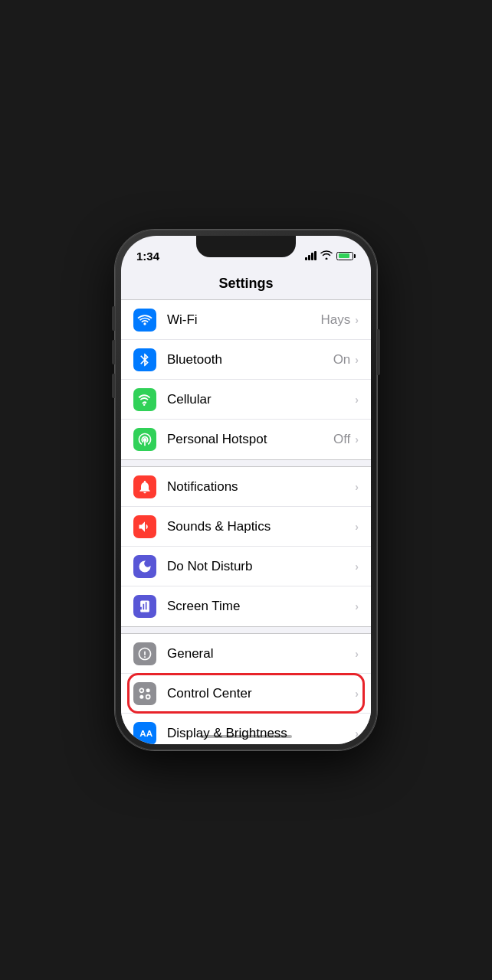 This screenshot has width=492, height=980. What do you see at coordinates (259, 567) in the screenshot?
I see `donotdisturb-label: Do Not Disturb` at bounding box center [259, 567].